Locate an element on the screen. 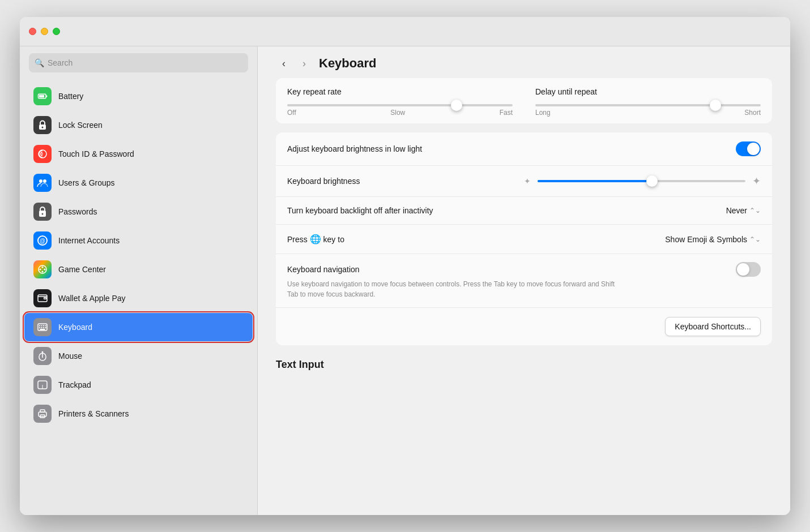 This screenshot has height=532, width=810. delay-slider is located at coordinates (648, 105).